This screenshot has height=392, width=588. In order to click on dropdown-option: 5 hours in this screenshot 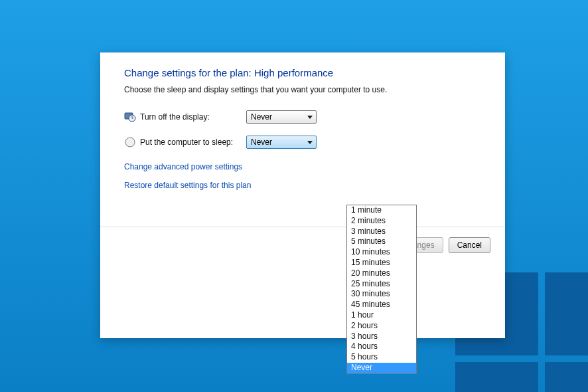, I will do `click(382, 357)`.